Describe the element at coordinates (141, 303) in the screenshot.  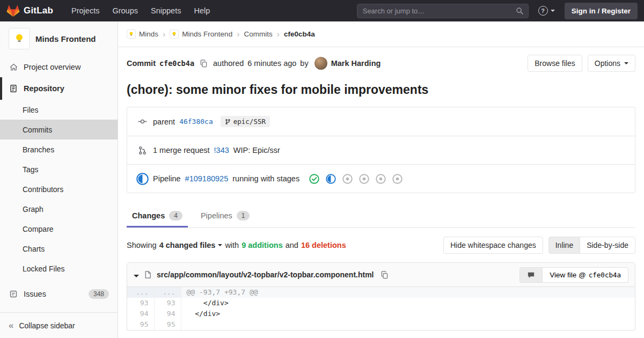
I see `old-lineno: 93` at that location.